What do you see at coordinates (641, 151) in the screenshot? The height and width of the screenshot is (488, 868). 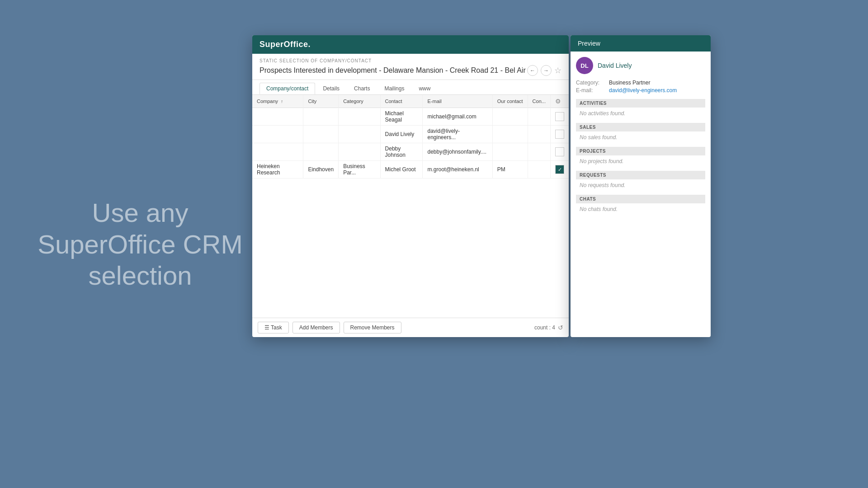 I see `projects-header: PROJECTS` at bounding box center [641, 151].